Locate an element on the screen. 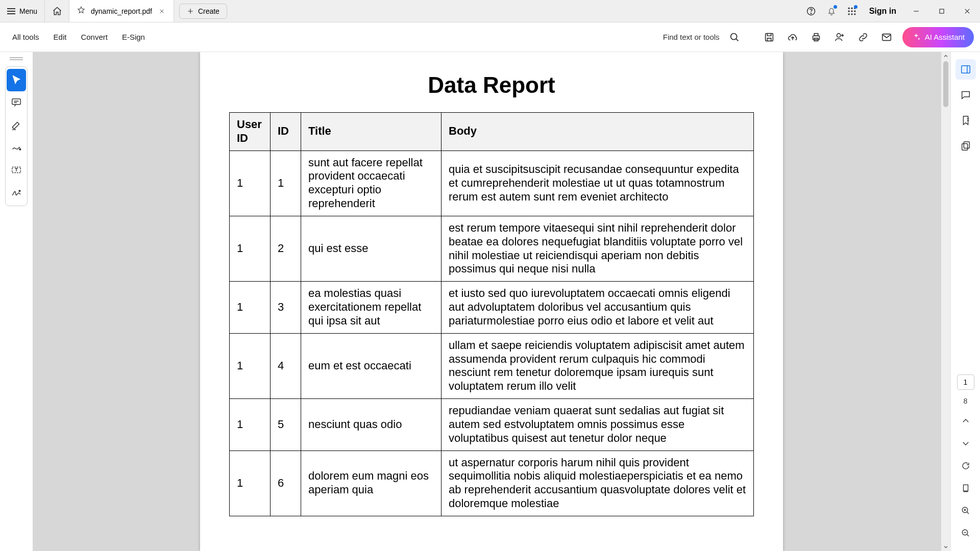  cloud-upload-icon is located at coordinates (793, 37).